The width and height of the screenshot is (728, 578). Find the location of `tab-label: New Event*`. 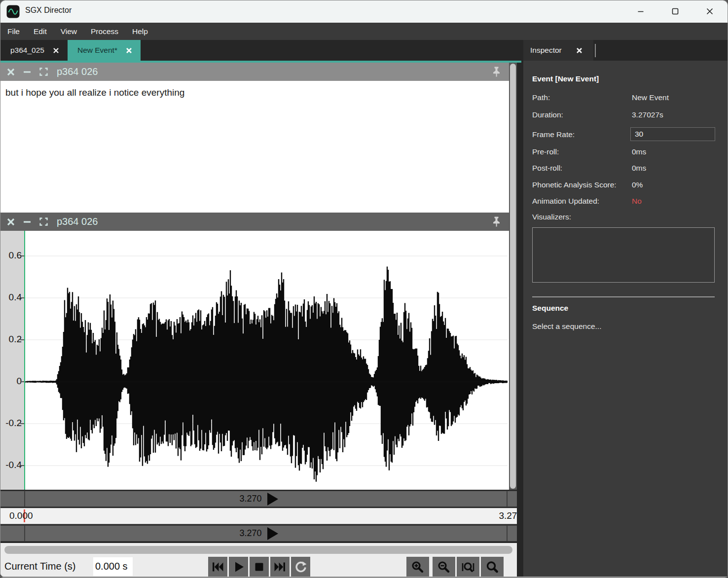

tab-label: New Event* is located at coordinates (98, 50).